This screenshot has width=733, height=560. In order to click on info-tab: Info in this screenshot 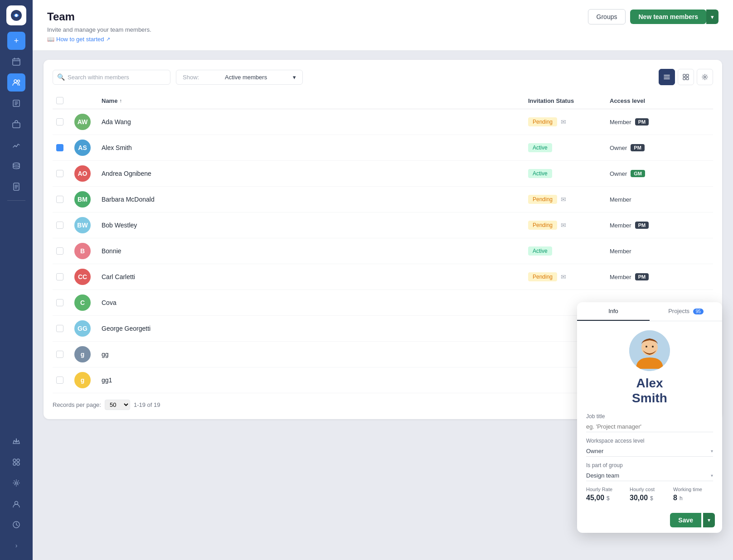, I will do `click(613, 312)`.